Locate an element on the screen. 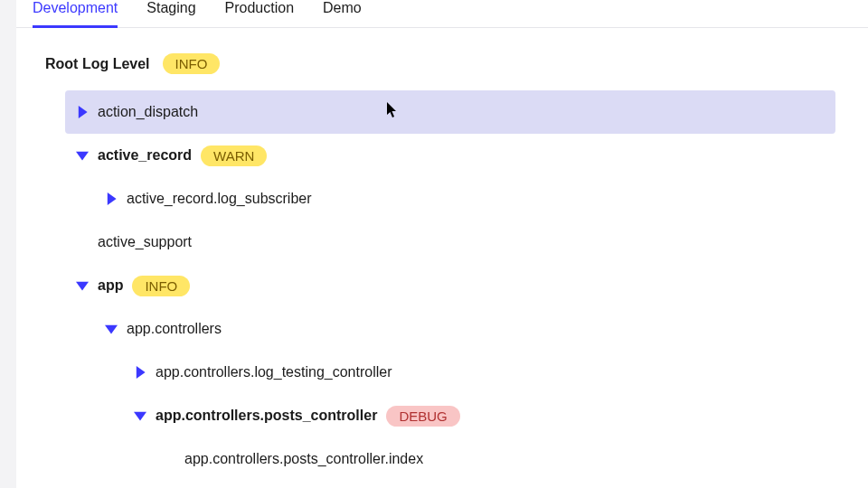 The height and width of the screenshot is (488, 868). tab-label: Staging is located at coordinates (171, 7).